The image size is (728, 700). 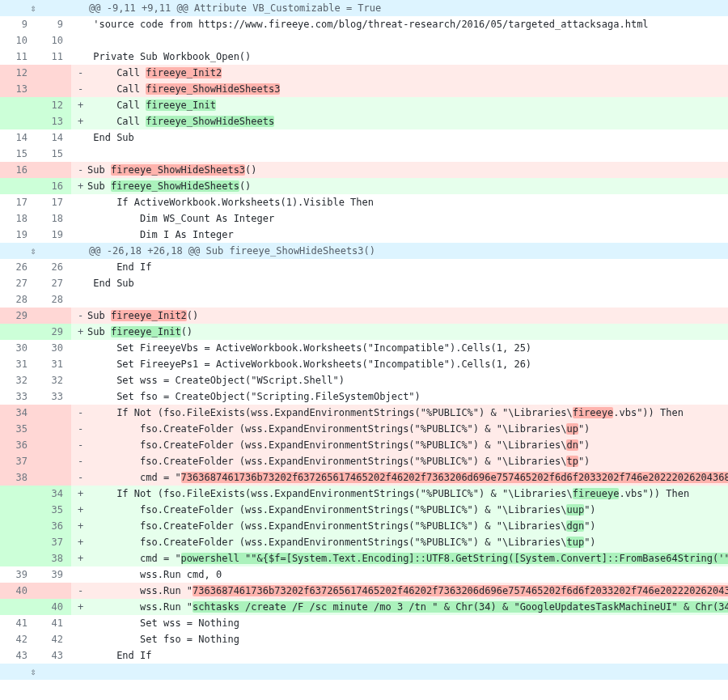 What do you see at coordinates (364, 8) in the screenshot?
I see `hunk-header: ⇳@@ -9,11 +9,11 @@ Attribute VB_Customiz…` at bounding box center [364, 8].